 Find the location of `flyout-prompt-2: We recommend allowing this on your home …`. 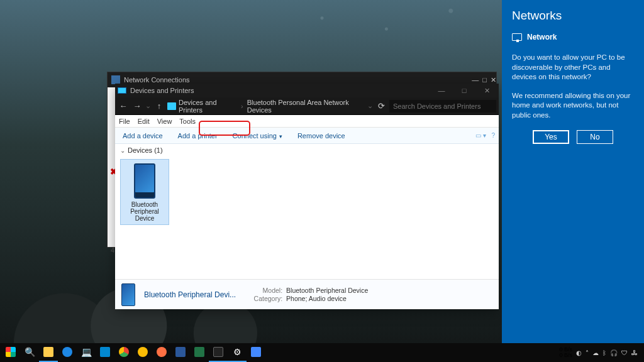

flyout-prompt-2: We recommend allowing this on your home … is located at coordinates (573, 106).